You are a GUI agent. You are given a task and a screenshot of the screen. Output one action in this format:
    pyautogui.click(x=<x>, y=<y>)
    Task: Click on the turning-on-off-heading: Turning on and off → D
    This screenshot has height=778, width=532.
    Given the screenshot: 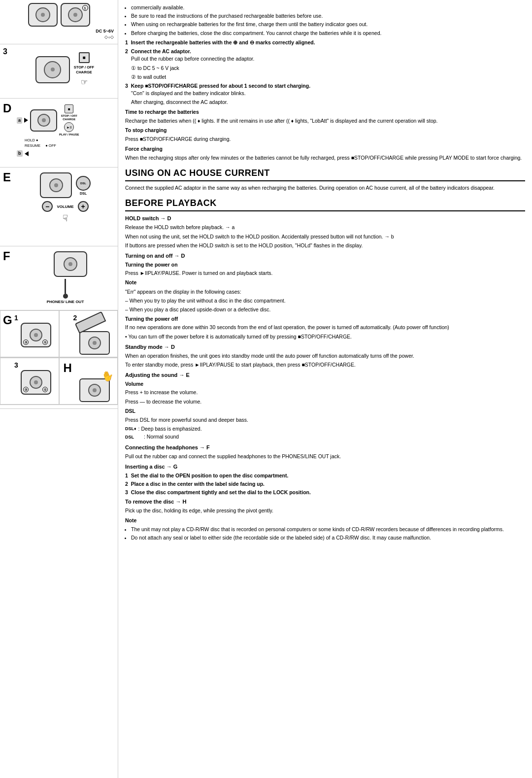 What is the action you would take?
    pyautogui.click(x=325, y=256)
    